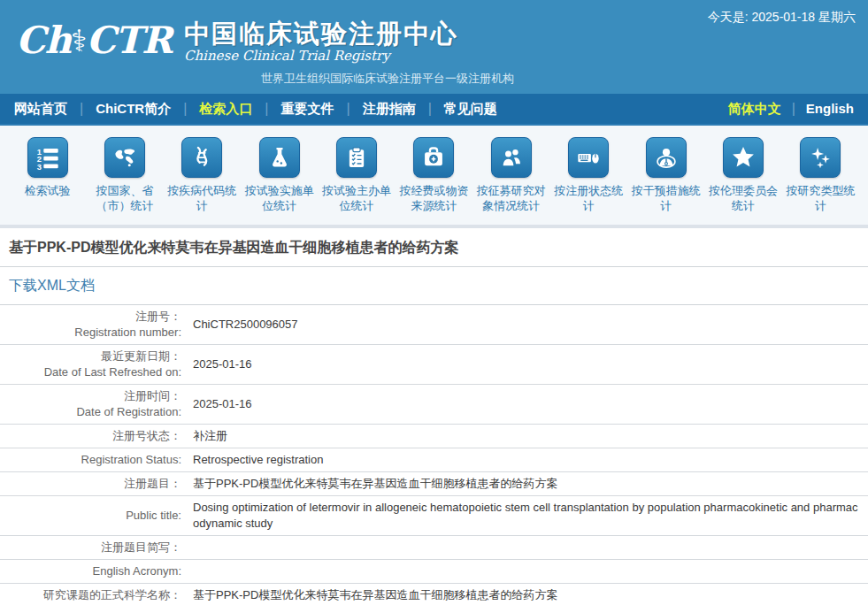 Image resolution: width=868 pixels, height=605 pixels. Describe the element at coordinates (41, 108) in the screenshot. I see `nav-link: 网站首页` at that location.